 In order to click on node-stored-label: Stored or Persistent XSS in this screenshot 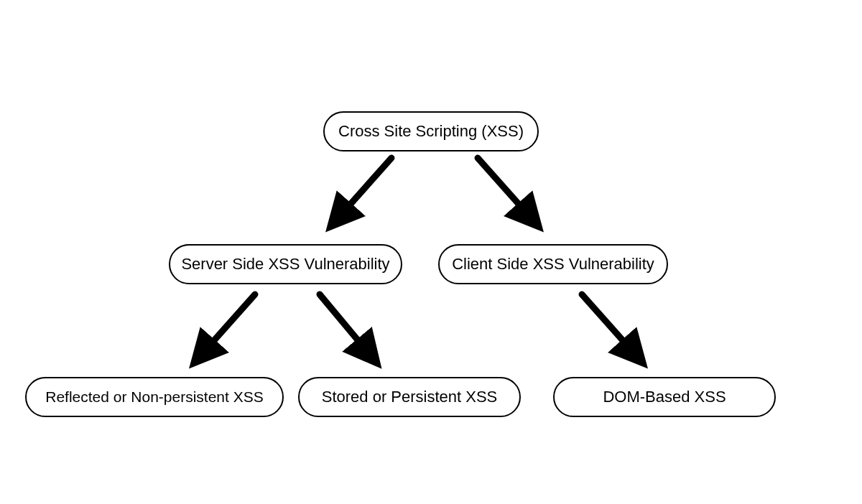, I will do `click(409, 397)`.